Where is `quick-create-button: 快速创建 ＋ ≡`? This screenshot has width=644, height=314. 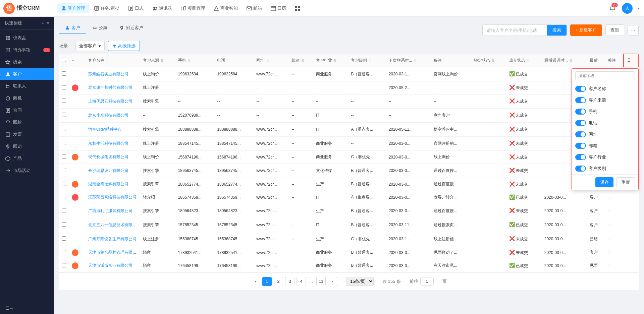
quick-create-button: 快速创建 ＋ ≡ is located at coordinates (27, 23).